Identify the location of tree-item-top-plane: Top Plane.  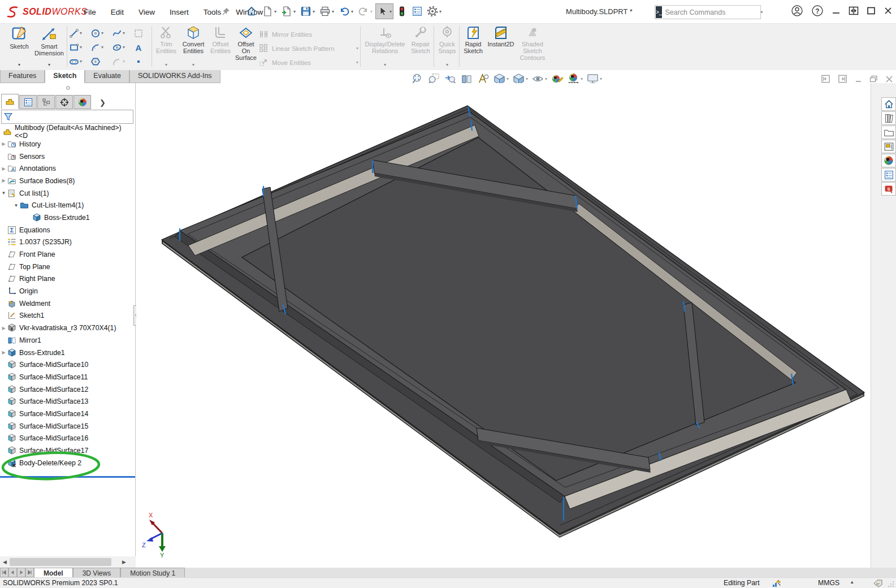
(68, 267).